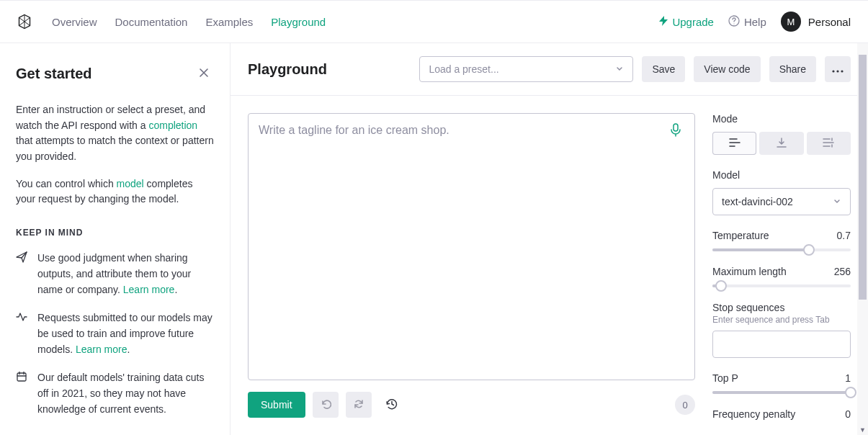 This screenshot has height=435, width=868. Describe the element at coordinates (749, 272) in the screenshot. I see `max-length-label: Maximum length` at that location.